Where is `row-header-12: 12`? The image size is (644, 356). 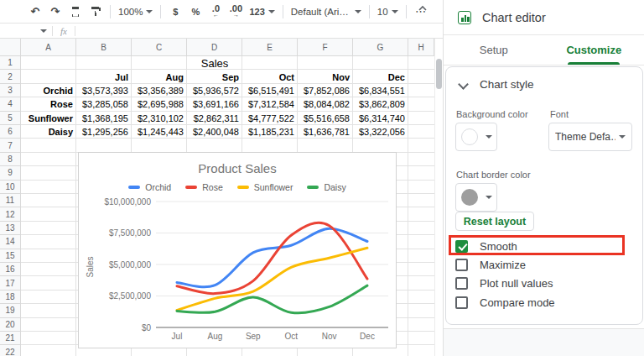 row-header-12: 12 is located at coordinates (10, 214).